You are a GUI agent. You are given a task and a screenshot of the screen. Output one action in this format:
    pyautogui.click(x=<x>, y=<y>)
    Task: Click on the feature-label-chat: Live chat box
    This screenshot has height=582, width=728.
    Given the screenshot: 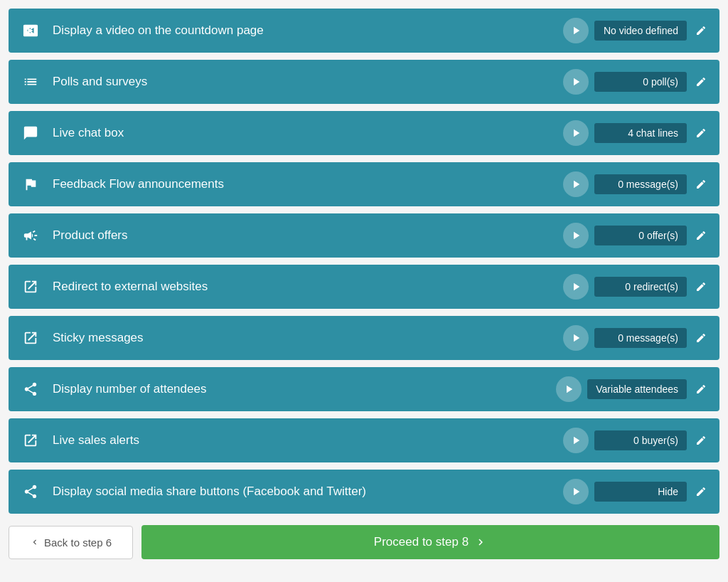 What is the action you would take?
    pyautogui.click(x=308, y=133)
    